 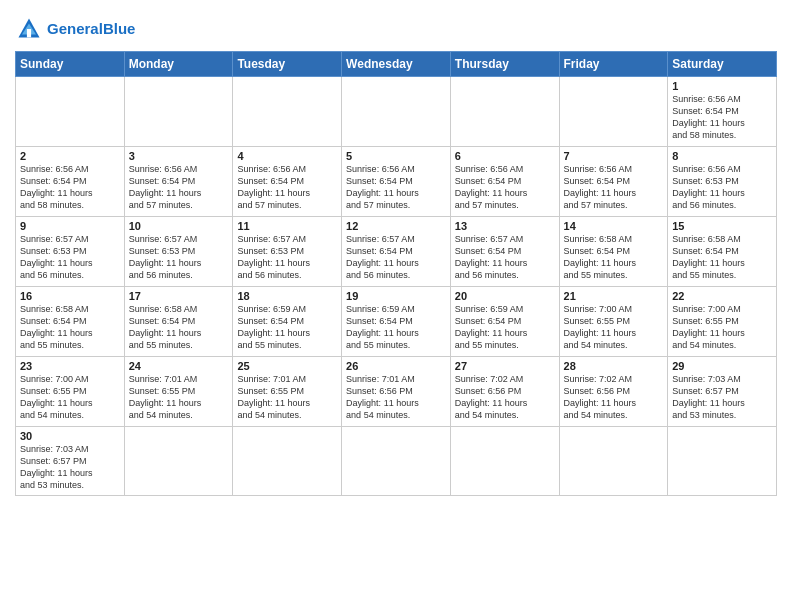 I want to click on day-number: 14, so click(x=614, y=226).